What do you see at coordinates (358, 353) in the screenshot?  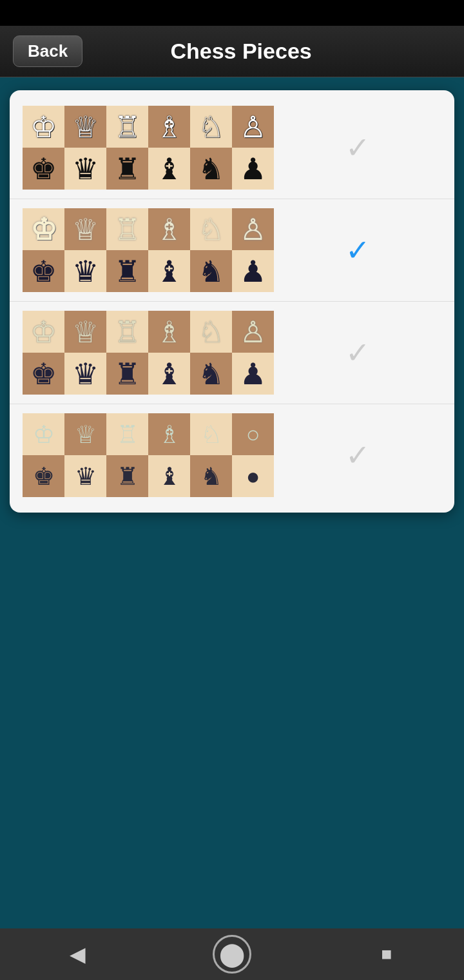 I see `check-area-3: ✓` at bounding box center [358, 353].